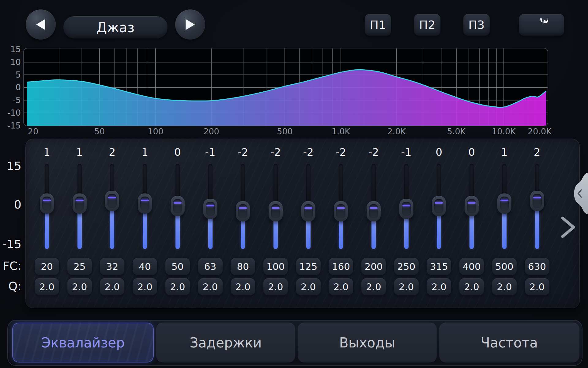 The height and width of the screenshot is (368, 588). What do you see at coordinates (211, 132) in the screenshot?
I see `x-axis-tick: 200` at bounding box center [211, 132].